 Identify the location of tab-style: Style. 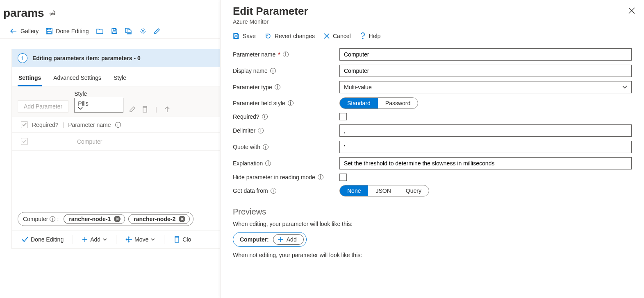
(120, 78).